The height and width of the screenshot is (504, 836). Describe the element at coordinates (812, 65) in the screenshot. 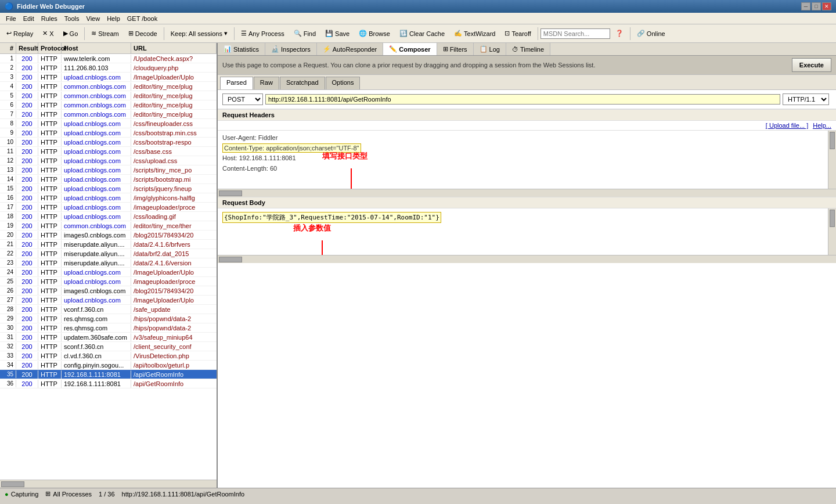

I see `execute-button: Execute` at that location.